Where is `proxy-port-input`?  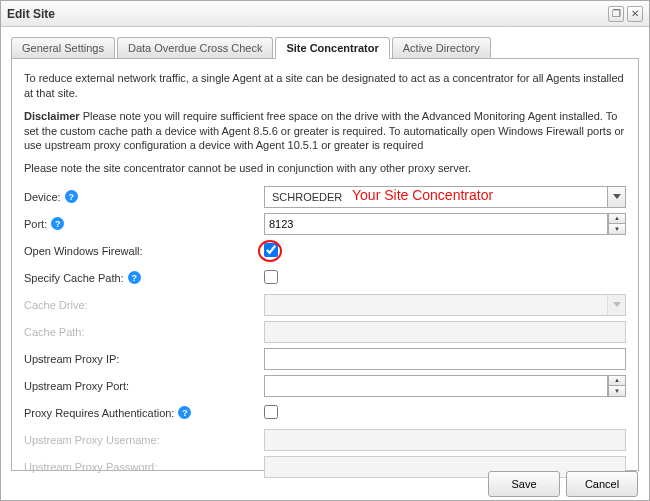 proxy-port-input is located at coordinates (436, 386).